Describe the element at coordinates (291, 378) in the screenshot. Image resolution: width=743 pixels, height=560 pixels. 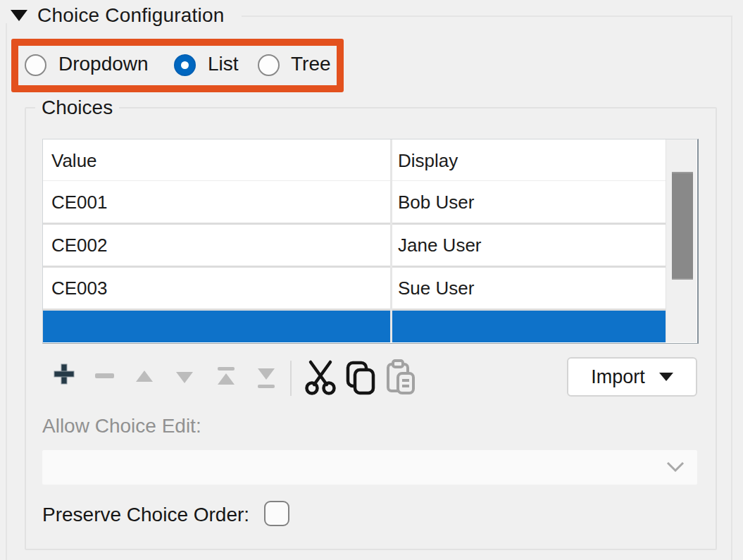
I see `toolbar-separator` at that location.